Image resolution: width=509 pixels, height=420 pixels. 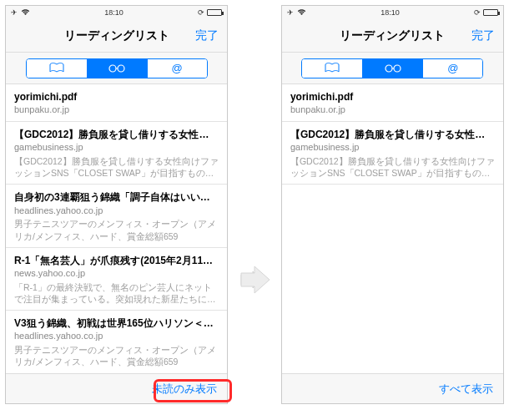 What do you see at coordinates (117, 197) in the screenshot?
I see `item-title: 自身初の3連覇狙う錦織「調子自体はいい感じ」 ...` at bounding box center [117, 197].